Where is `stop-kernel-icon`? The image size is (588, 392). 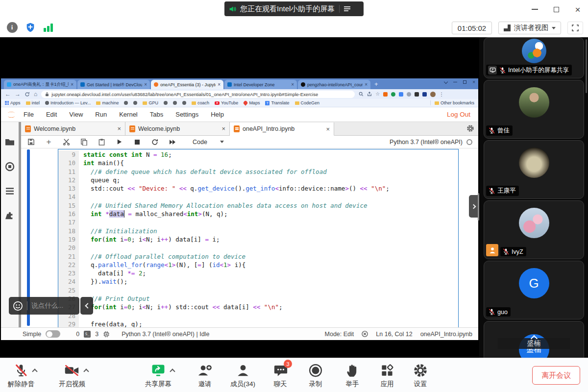 stop-kernel-icon is located at coordinates (137, 142).